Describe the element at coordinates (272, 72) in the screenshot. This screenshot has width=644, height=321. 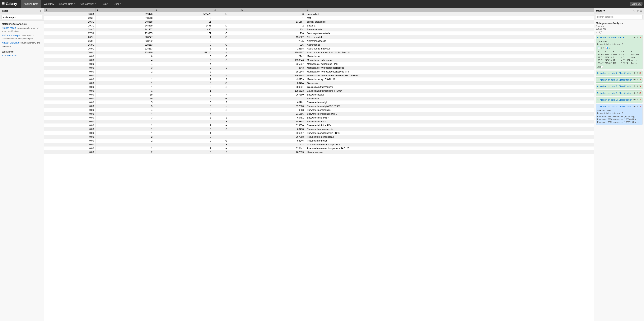
I see `table-cell: 351348` at that location.